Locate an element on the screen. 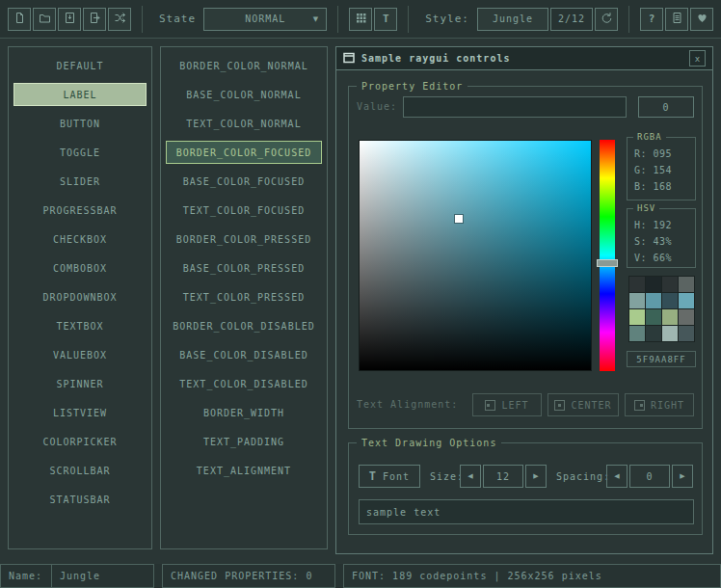  control-list-item: LISTVIEW is located at coordinates (80, 413).